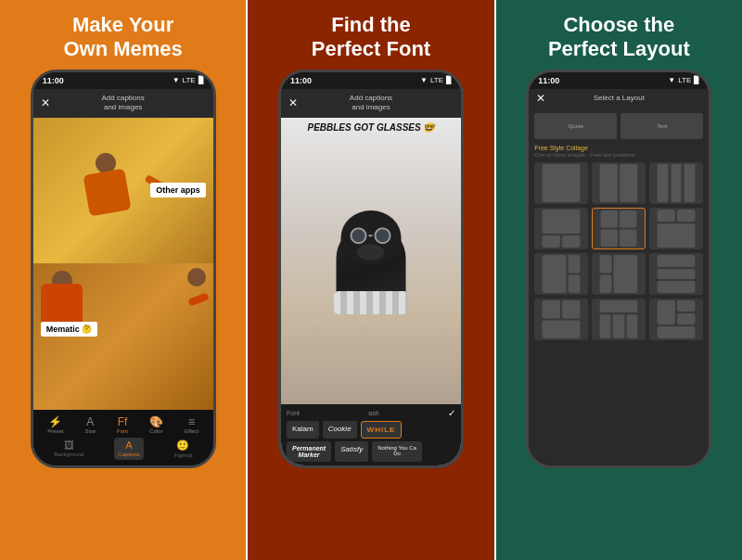  I want to click on font-nothing-label: Nothing You Ca Do, so click(397, 451).